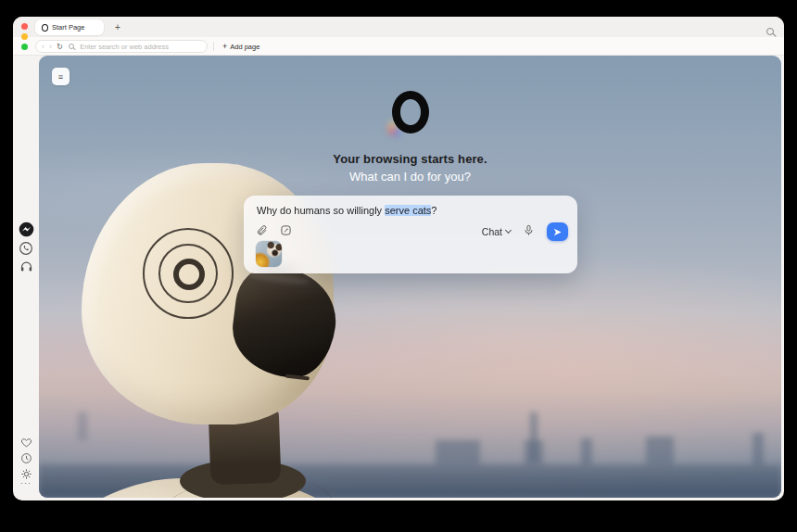  I want to click on page-subtitle: What can I do for you?, so click(410, 176).